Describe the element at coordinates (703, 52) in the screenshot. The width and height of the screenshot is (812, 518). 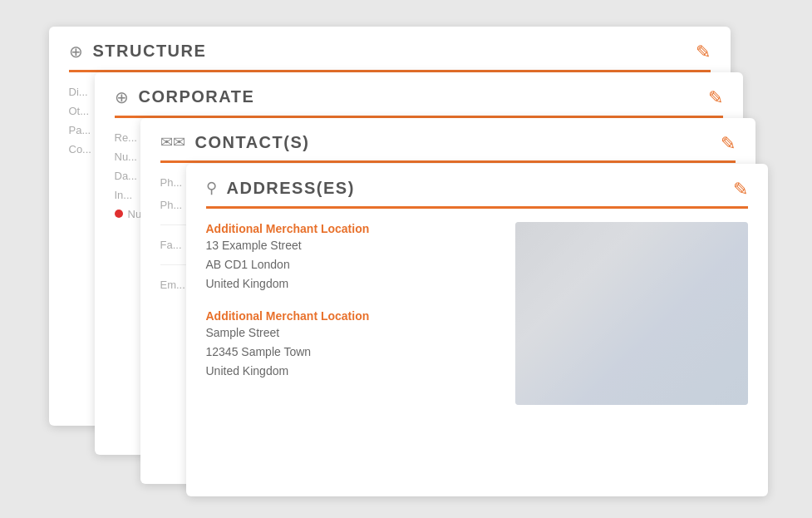
I see `structure-edit-button` at that location.